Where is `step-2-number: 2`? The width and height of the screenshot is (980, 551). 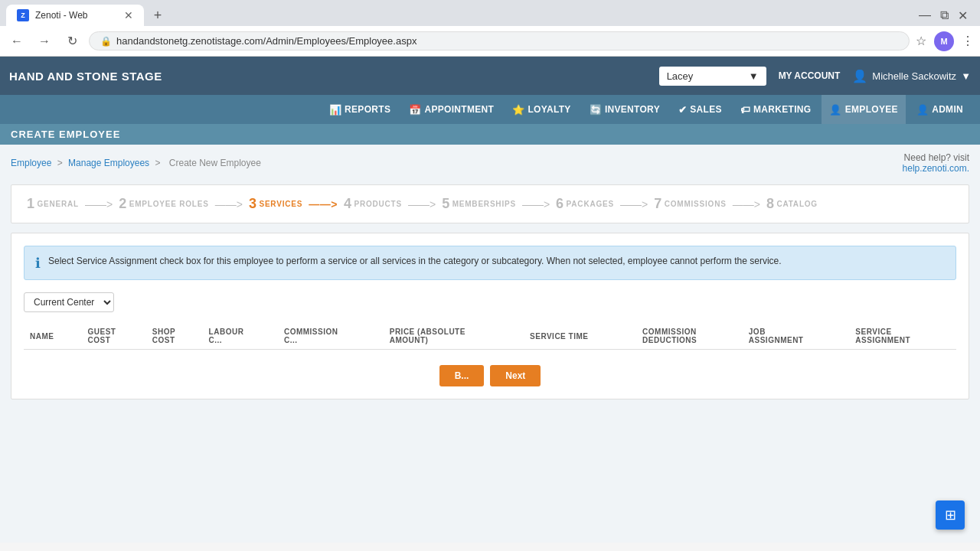 step-2-number: 2 is located at coordinates (122, 204).